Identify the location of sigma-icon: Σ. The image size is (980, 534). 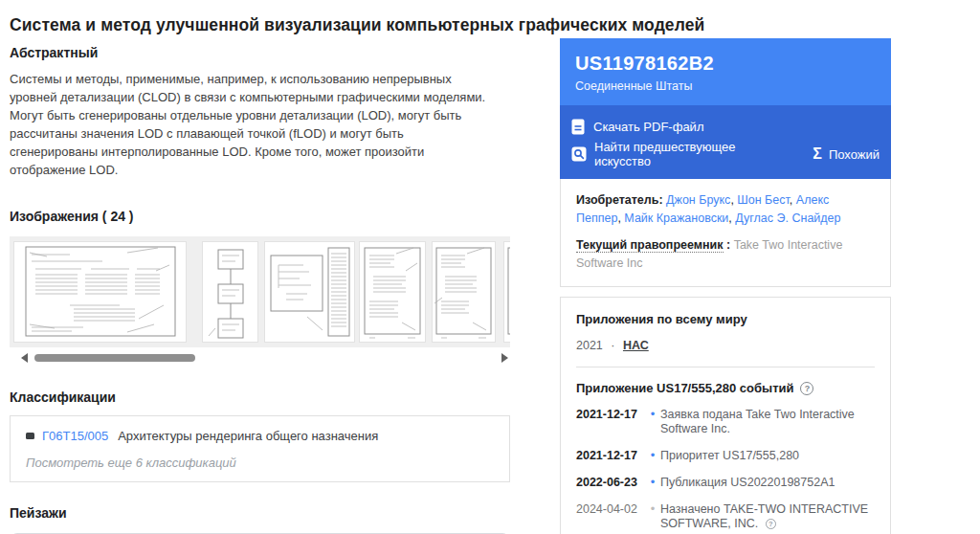
(817, 154).